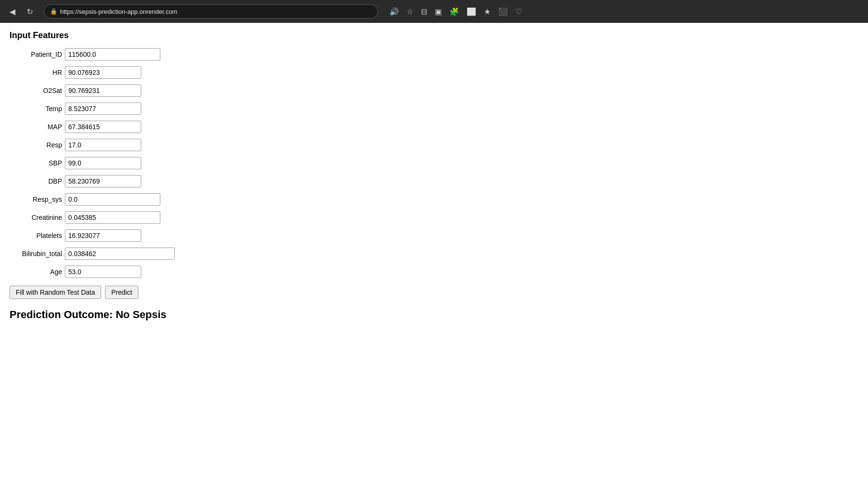 This screenshot has width=868, height=485. What do you see at coordinates (215, 145) in the screenshot?
I see `form-row: Resp` at bounding box center [215, 145].